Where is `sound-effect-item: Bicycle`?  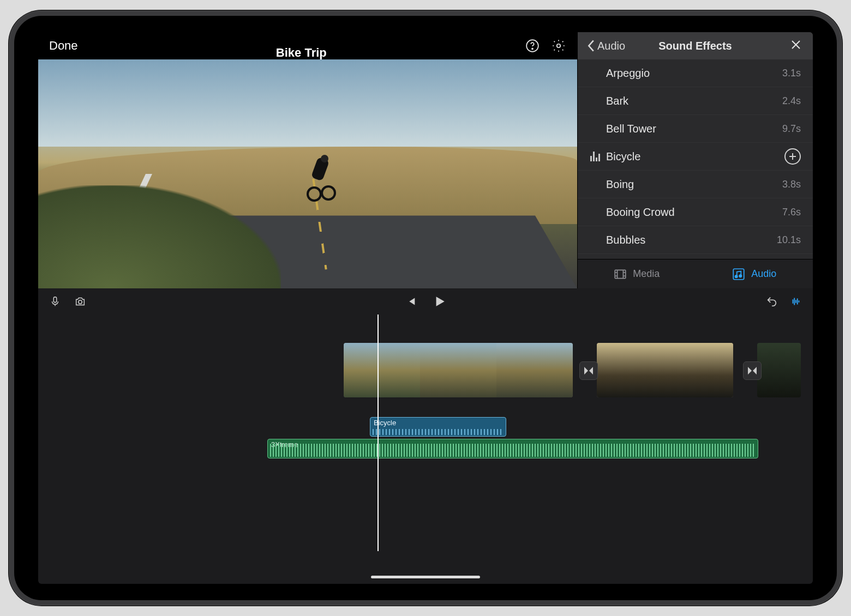 sound-effect-item: Bicycle is located at coordinates (695, 157).